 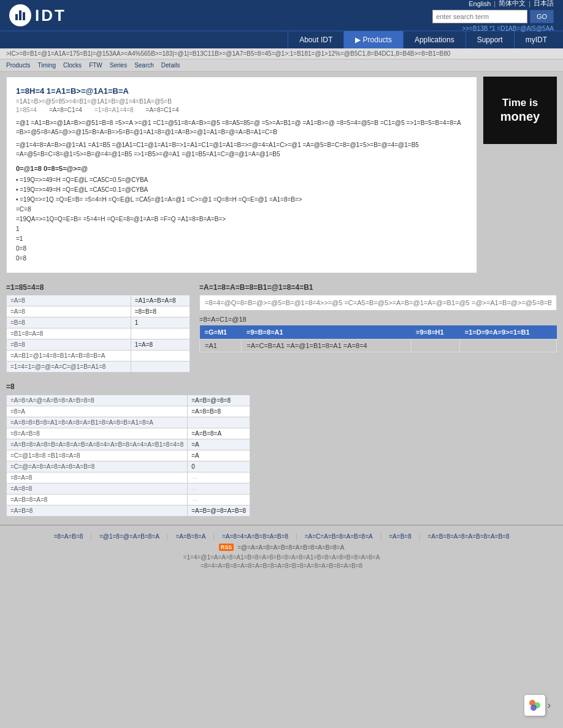 What do you see at coordinates (242, 91) in the screenshot?
I see `product-title: 1=8H=4 1=A1=B>=@1A1=B=A` at bounding box center [242, 91].